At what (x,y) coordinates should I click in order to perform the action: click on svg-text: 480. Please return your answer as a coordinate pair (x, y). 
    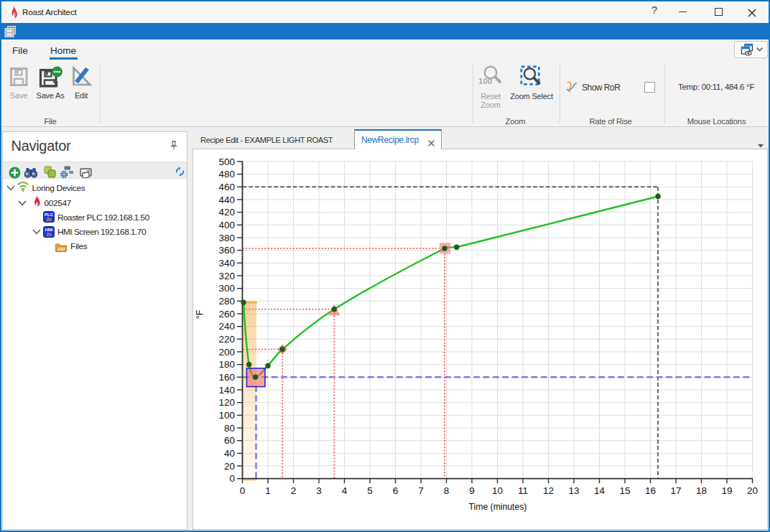
    Looking at the image, I should click on (227, 174).